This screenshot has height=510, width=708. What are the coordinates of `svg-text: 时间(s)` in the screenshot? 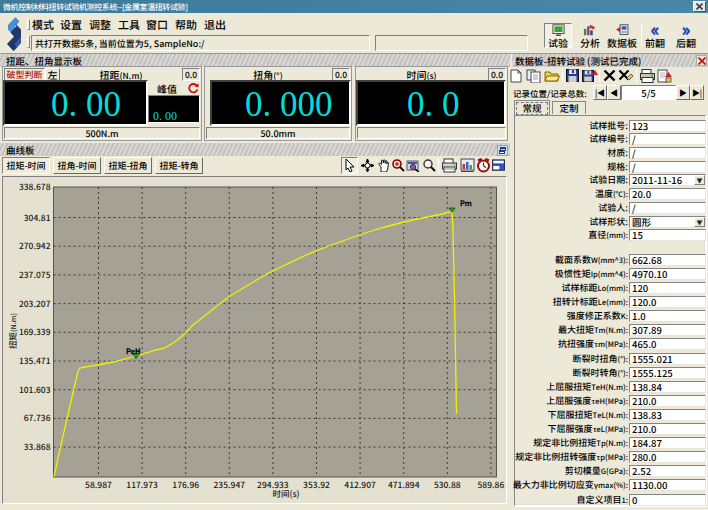 It's located at (286, 493).